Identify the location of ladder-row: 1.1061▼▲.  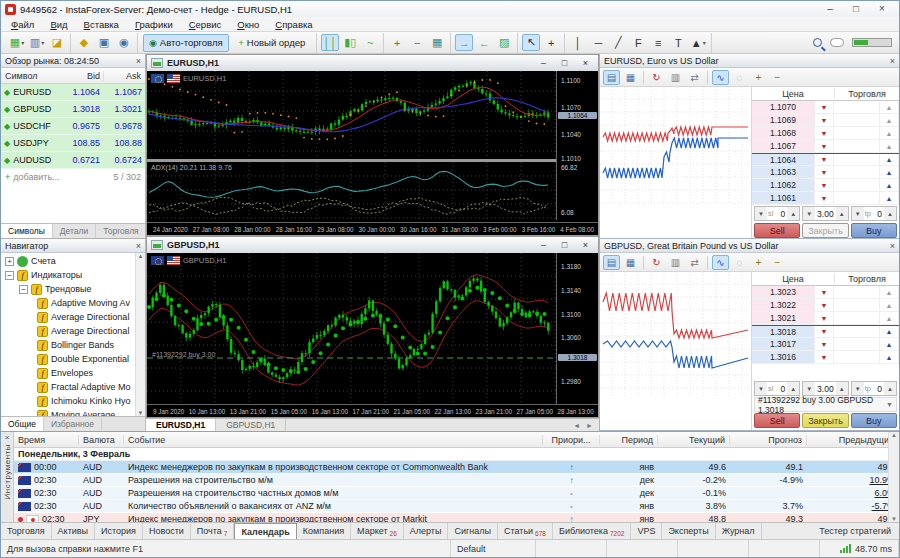
(826, 198).